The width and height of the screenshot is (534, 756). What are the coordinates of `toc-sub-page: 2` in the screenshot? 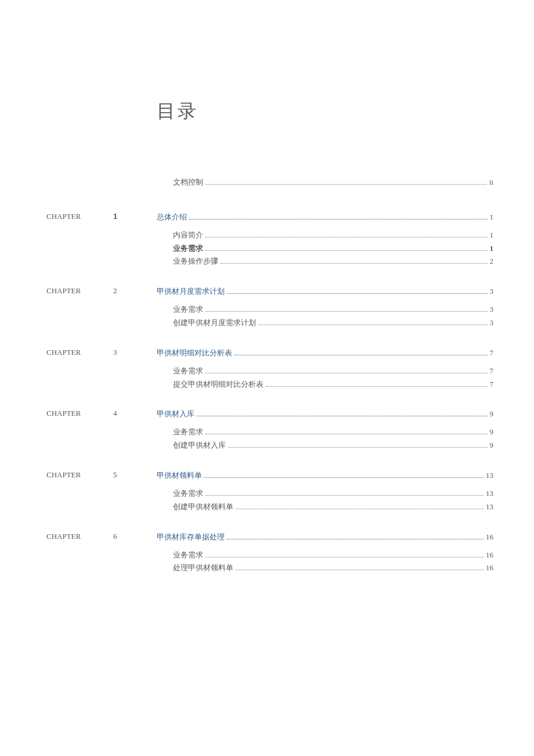 It's located at (492, 261).